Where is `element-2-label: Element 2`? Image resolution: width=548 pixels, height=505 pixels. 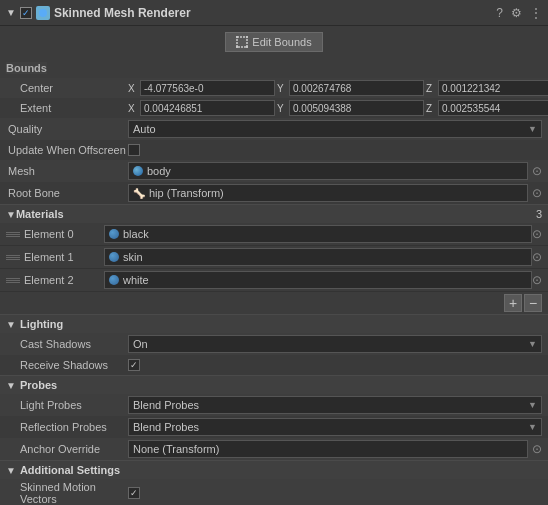 element-2-label: Element 2 is located at coordinates (64, 280).